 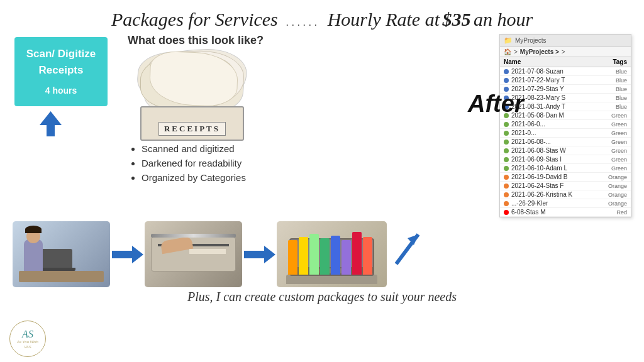 I want to click on footer-text: Plus, I can create custom packages to su…, so click(x=322, y=297).